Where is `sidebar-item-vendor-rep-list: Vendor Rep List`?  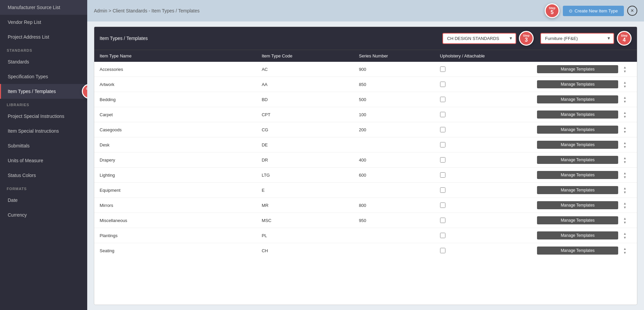 sidebar-item-vendor-rep-list: Vendor Rep List is located at coordinates (44, 22).